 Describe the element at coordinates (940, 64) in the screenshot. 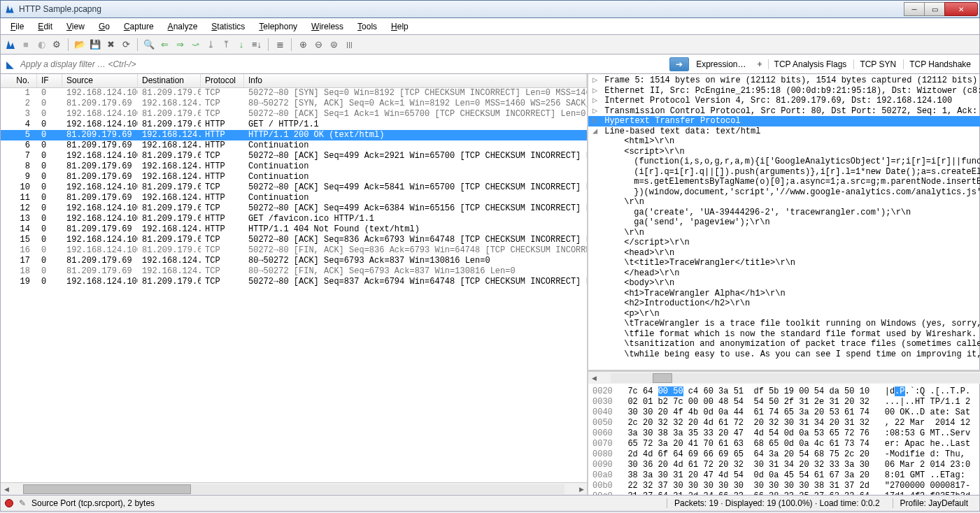

I see `filter-tcp-handshake: TCP Handshake` at that location.